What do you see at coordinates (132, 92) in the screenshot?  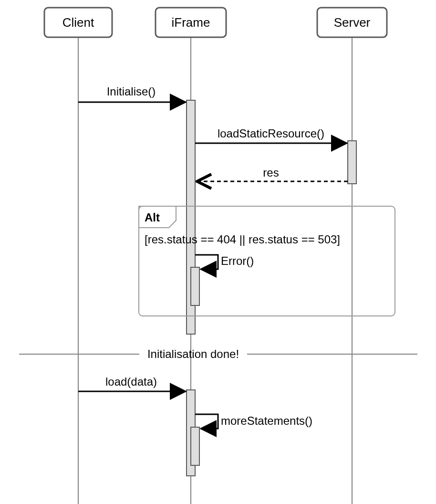 I see `message-initialise-label: Initialise()` at bounding box center [132, 92].